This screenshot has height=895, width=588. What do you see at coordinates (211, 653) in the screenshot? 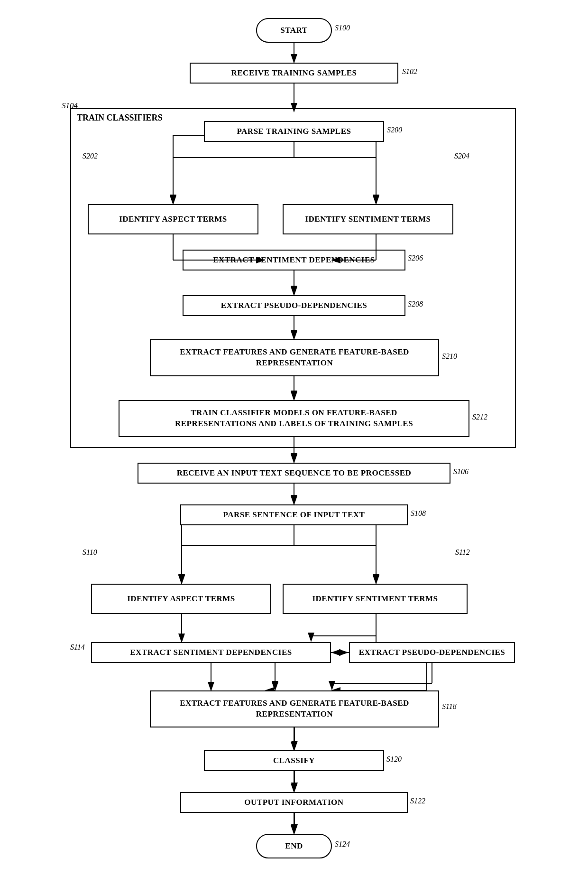
I see `extract-sentiment-dep-label: EXTRACT SENTIMENT DEPENDENCIES` at bounding box center [211, 653].